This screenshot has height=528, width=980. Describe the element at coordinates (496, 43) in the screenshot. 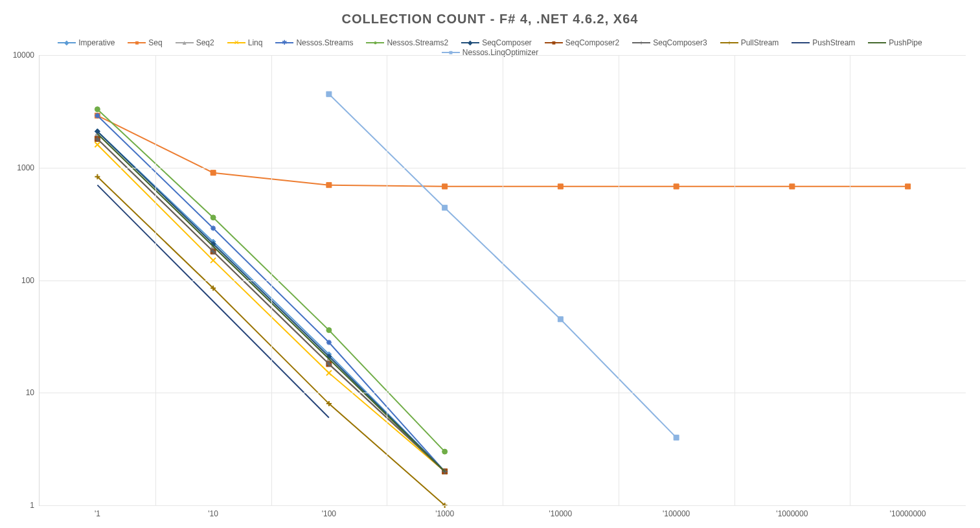

I see `legend-item: ◆SeqComposer` at that location.